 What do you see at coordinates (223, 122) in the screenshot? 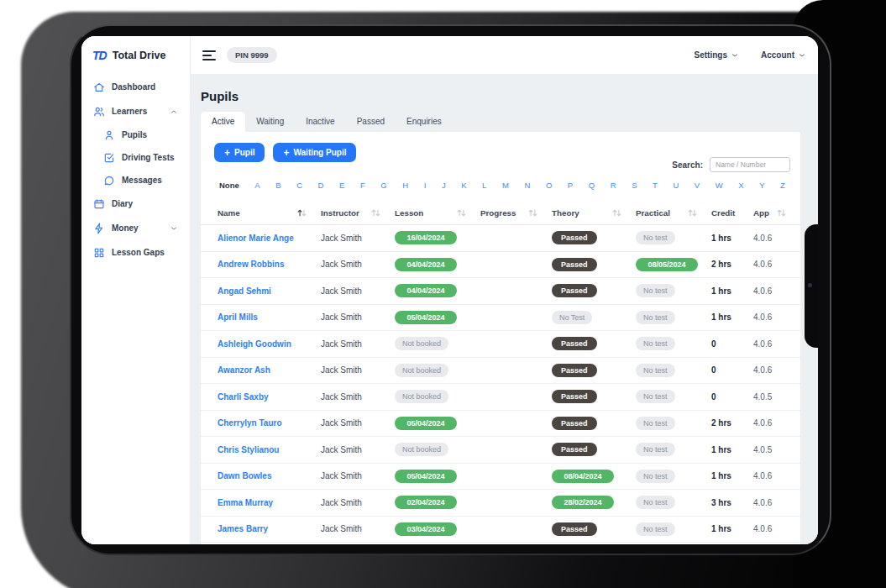
I see `tab-active: Active` at bounding box center [223, 122].